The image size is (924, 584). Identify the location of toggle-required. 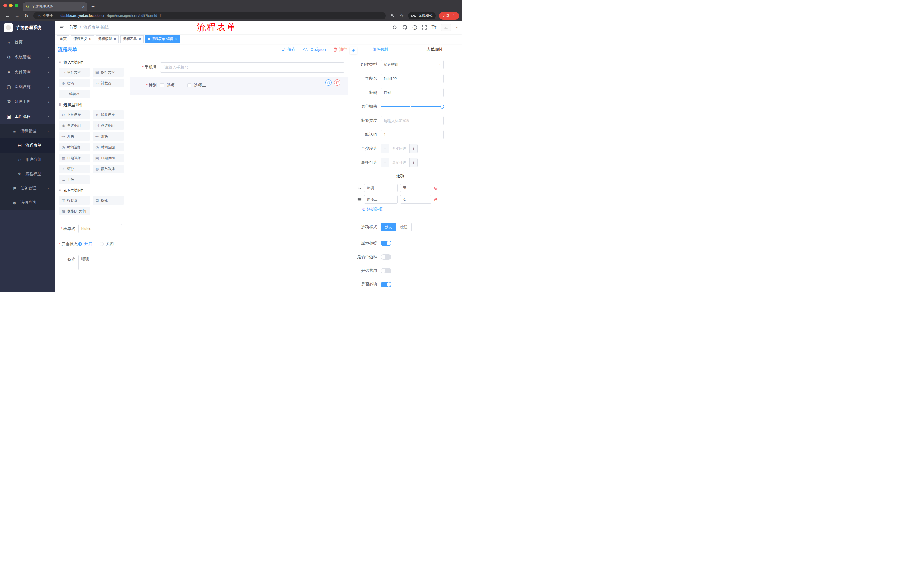
(386, 285).